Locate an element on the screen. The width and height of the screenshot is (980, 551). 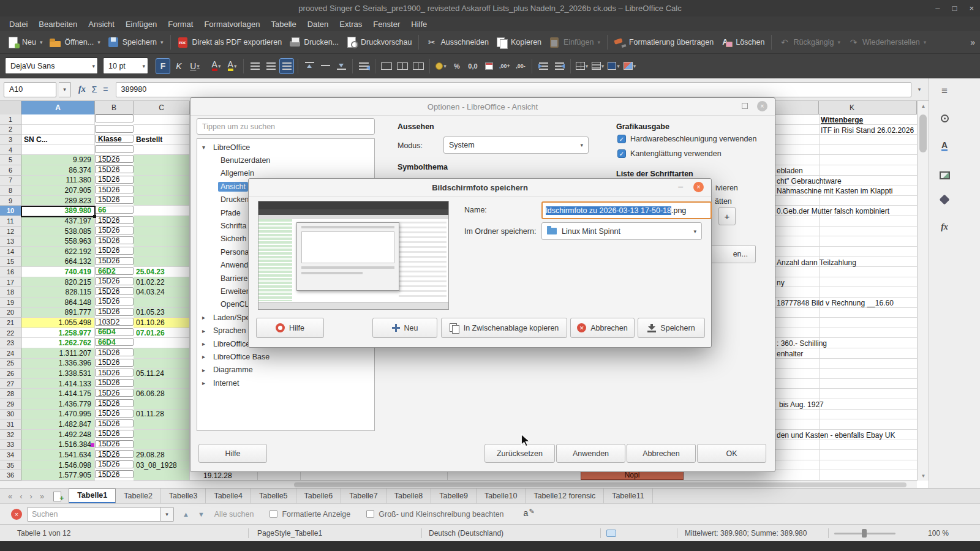
cell-C35: 03_08_1928 is located at coordinates (162, 465).